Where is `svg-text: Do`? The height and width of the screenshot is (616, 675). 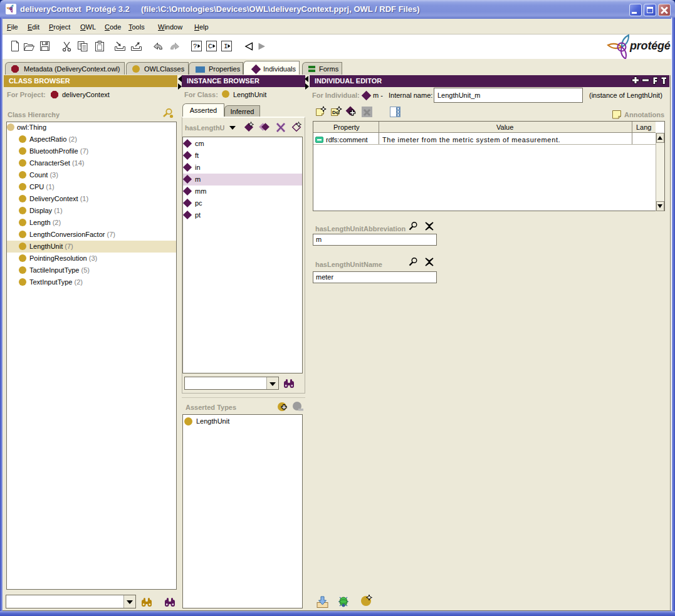
svg-text: Do is located at coordinates (336, 113).